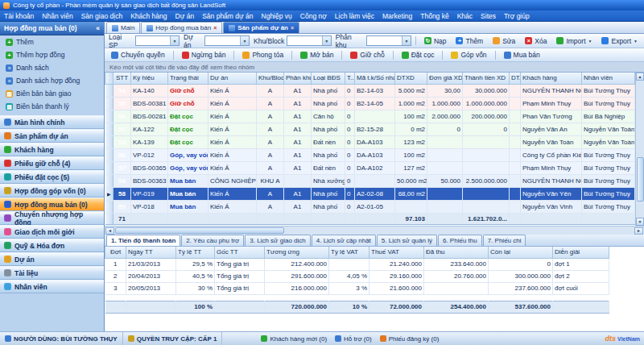  Describe the element at coordinates (370, 103) in the screenshot. I see `table-row: 55BDS-00381Giữ chỗKiến ÁAA1Nhà phố0B2-14…` at that location.